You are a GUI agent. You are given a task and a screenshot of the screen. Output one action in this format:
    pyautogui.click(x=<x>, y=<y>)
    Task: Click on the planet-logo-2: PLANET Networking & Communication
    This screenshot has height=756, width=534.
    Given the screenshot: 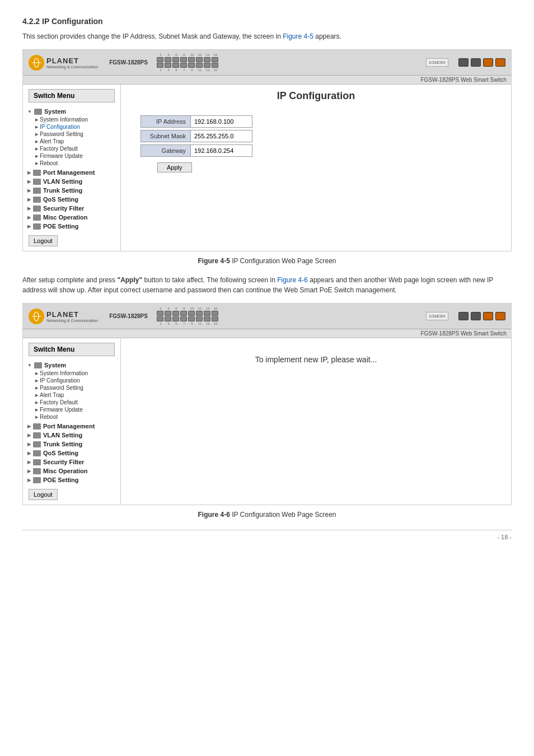 What is the action you would take?
    pyautogui.click(x=63, y=316)
    